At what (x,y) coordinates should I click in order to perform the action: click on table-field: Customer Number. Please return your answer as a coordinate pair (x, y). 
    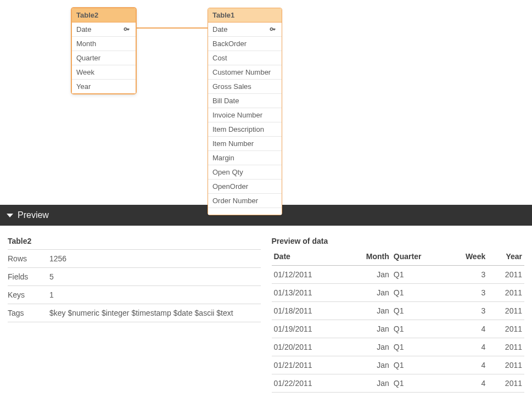
    Looking at the image, I should click on (245, 72).